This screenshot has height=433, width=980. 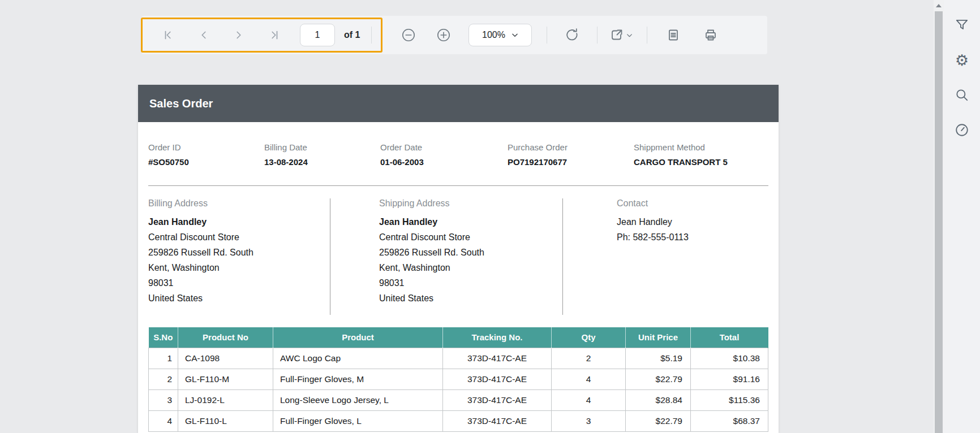 I want to click on settings-button: ⚙, so click(x=962, y=60).